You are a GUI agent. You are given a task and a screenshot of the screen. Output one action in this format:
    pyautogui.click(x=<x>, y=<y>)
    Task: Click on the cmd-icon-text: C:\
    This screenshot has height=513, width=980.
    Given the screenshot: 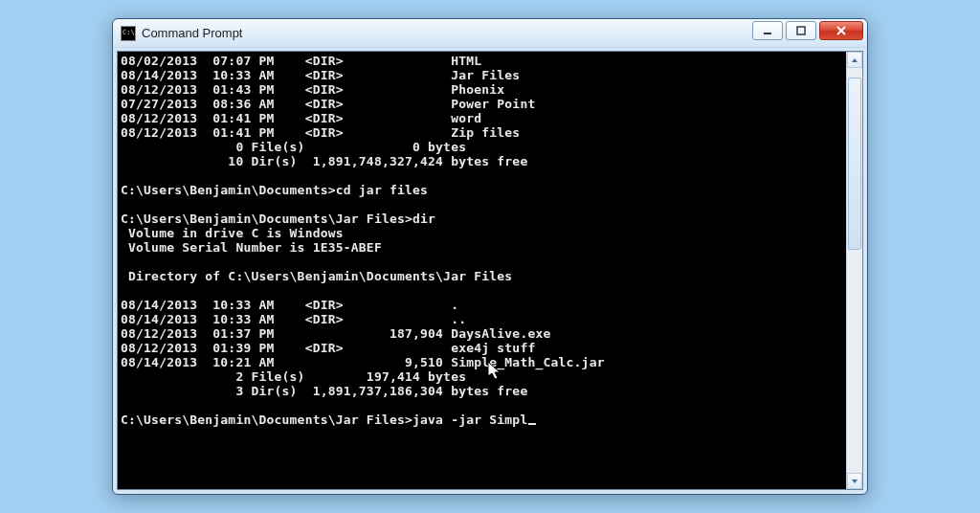 What is the action you would take?
    pyautogui.click(x=128, y=33)
    